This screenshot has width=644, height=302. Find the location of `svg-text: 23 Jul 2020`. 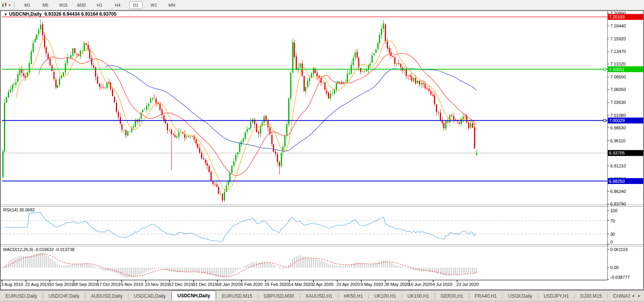

svg-text: 23 Jul 2020 is located at coordinates (467, 284).